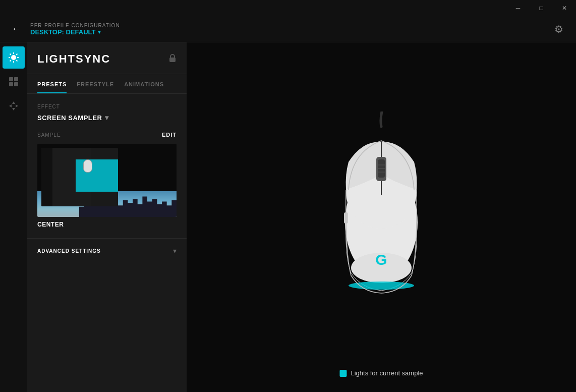 Image resolution: width=576 pixels, height=392 pixels. What do you see at coordinates (381, 373) in the screenshot?
I see `legend: Lights for current sample` at bounding box center [381, 373].